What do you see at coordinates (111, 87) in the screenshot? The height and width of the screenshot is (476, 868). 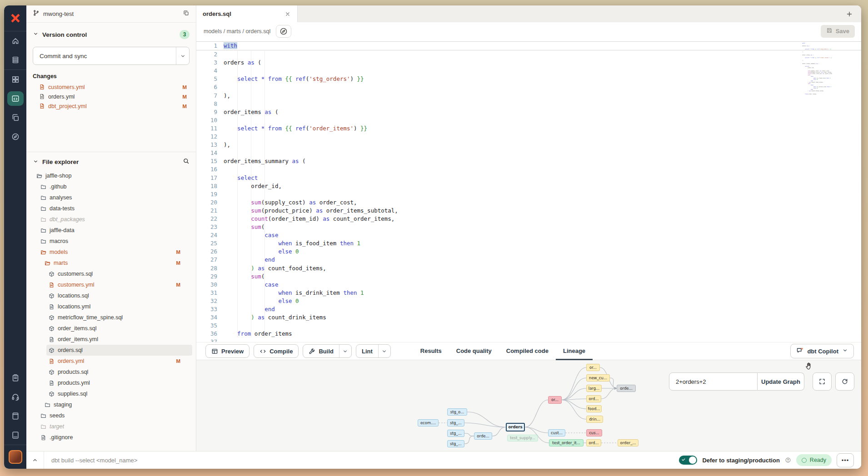 I see `changed-file-customers.yml: customers.yml M` at bounding box center [111, 87].